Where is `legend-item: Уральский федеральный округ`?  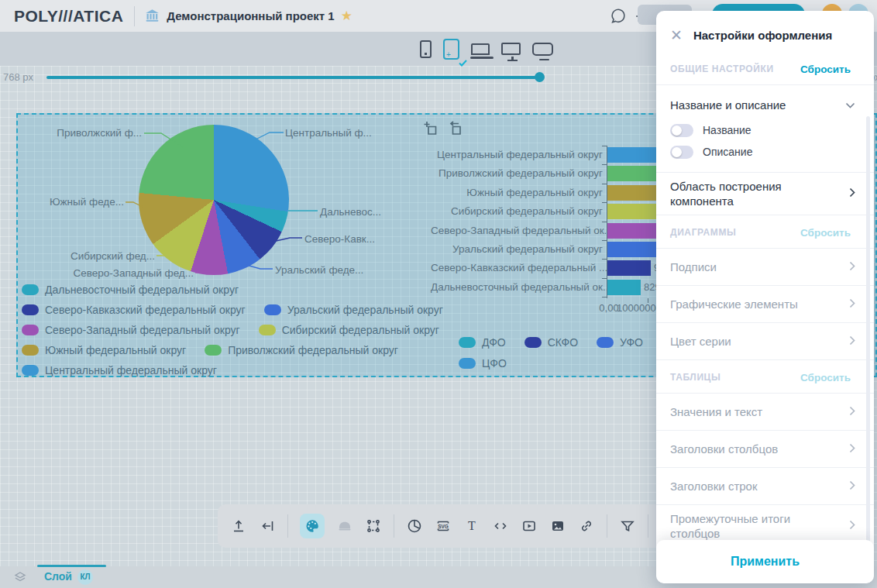 legend-item: Уральский федеральный округ is located at coordinates (353, 310).